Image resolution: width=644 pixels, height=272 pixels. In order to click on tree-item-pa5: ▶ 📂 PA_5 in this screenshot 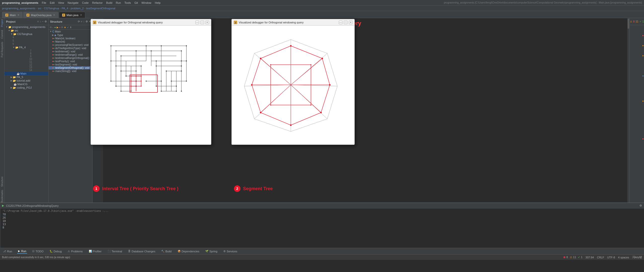, I will do `click(26, 77)`.